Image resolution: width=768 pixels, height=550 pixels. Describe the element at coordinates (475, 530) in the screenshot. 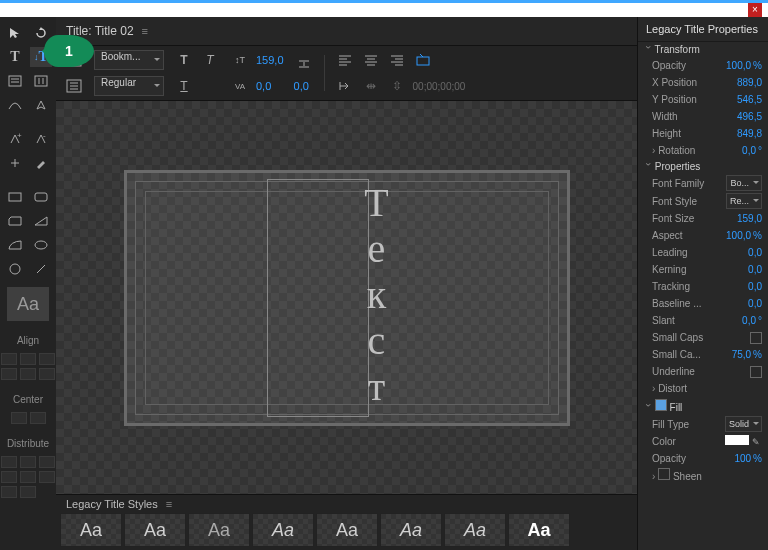

I see `style-swatch-7: Aa` at that location.